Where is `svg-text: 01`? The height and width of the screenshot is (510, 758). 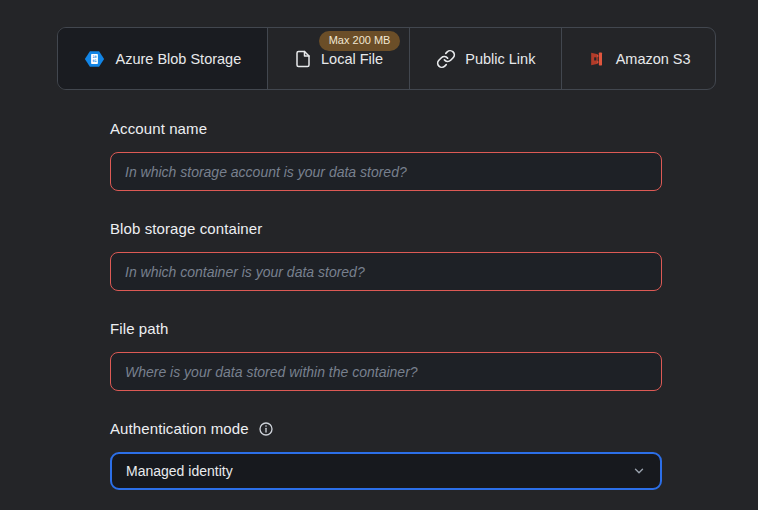
svg-text: 01 is located at coordinates (95, 60).